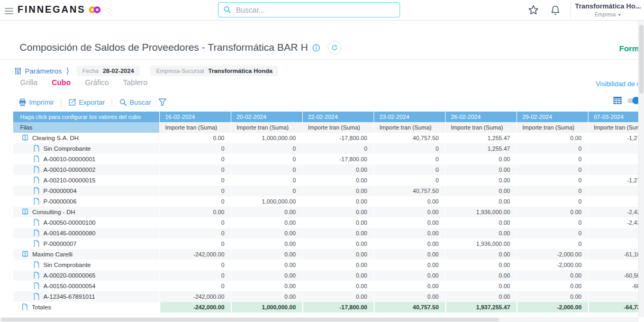 The width and height of the screenshot is (644, 322). Describe the element at coordinates (86, 223) in the screenshot. I see `row-label: A-00050-00000100` at that location.